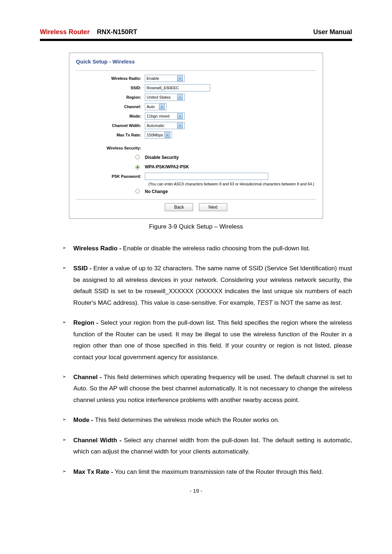 The height and width of the screenshot is (554, 392). What do you see at coordinates (196, 126) in the screenshot?
I see `row-channel-width: Channel Width: Automatic v` at bounding box center [196, 126].